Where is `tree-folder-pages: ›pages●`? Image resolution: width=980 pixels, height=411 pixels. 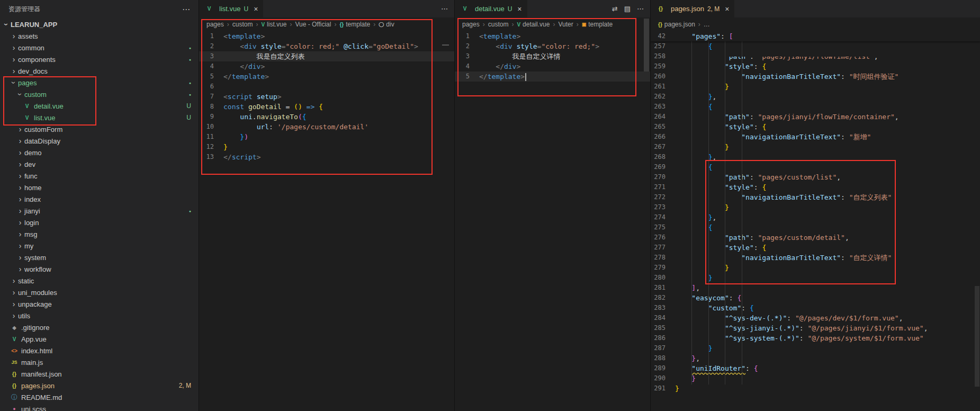 tree-folder-pages: ›pages● is located at coordinates (100, 83).